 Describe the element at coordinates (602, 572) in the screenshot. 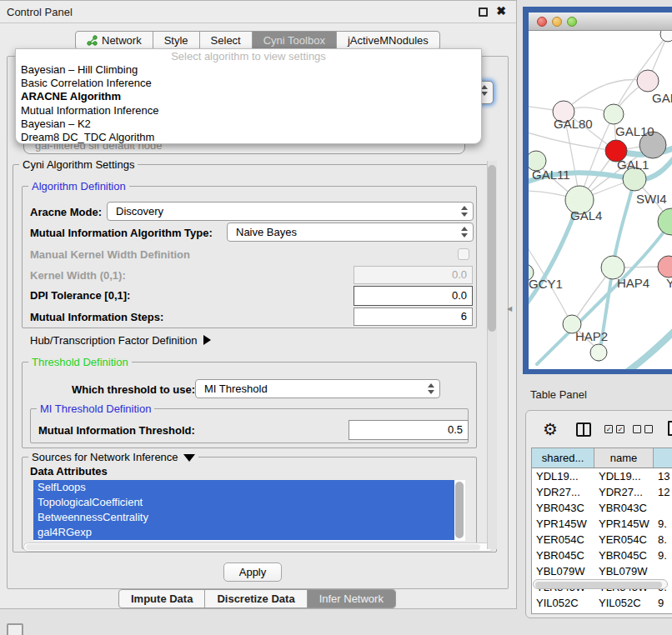

I see `table-row: YBL079WYBL079W` at that location.